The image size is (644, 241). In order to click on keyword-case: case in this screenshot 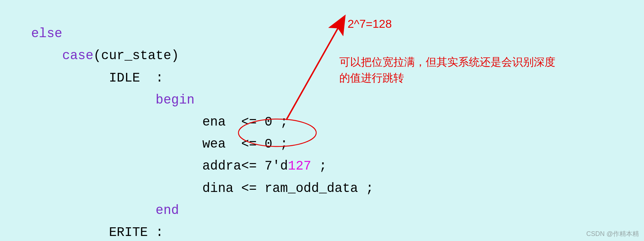, I will do `click(78, 56)`.